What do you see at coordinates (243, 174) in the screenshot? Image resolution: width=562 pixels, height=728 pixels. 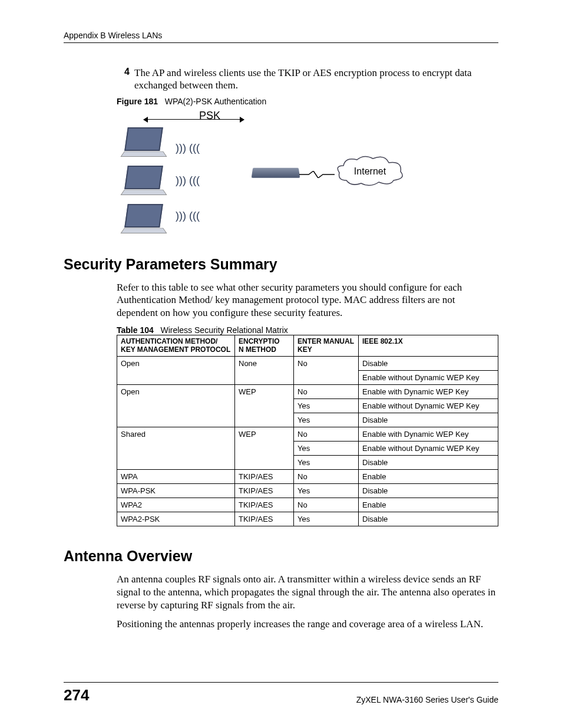 I see `figure-diagram: PSK ))) ((( ))) ((( ))) ((( Internet` at bounding box center [243, 174].